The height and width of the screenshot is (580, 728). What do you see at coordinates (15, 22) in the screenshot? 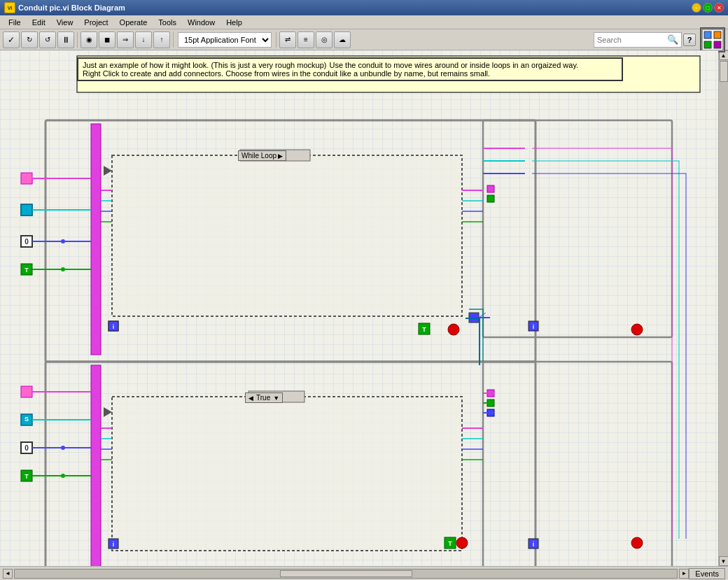
I see `menu-item-file: File` at bounding box center [15, 22].